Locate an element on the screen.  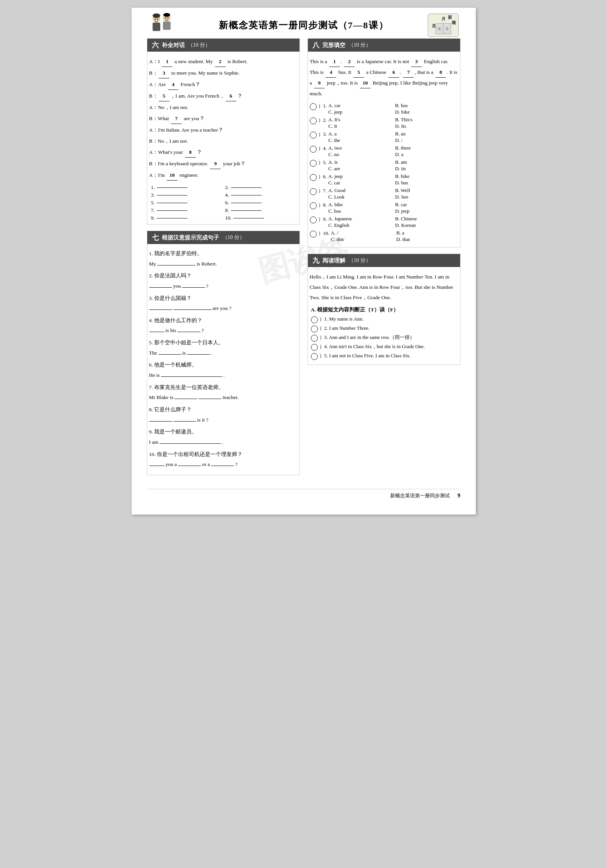
fp-blank-9: 9 is located at coordinates (319, 83).